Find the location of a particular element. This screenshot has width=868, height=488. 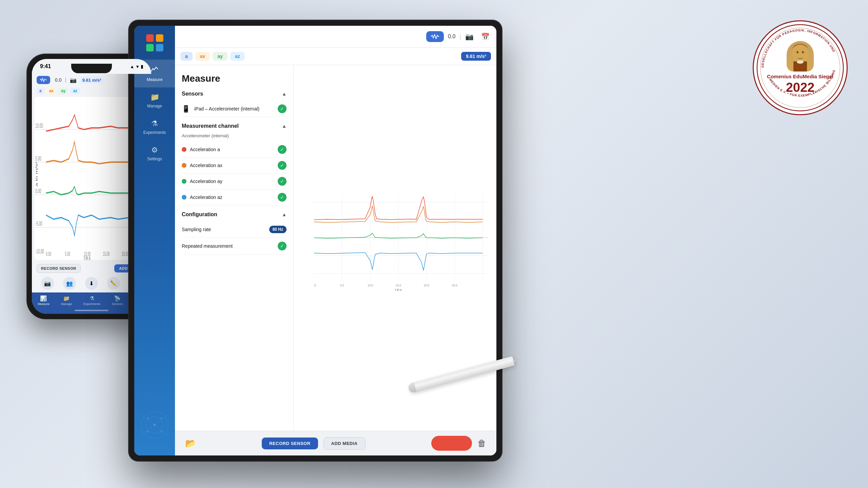

tablet-tab-az: az is located at coordinates (237, 56).